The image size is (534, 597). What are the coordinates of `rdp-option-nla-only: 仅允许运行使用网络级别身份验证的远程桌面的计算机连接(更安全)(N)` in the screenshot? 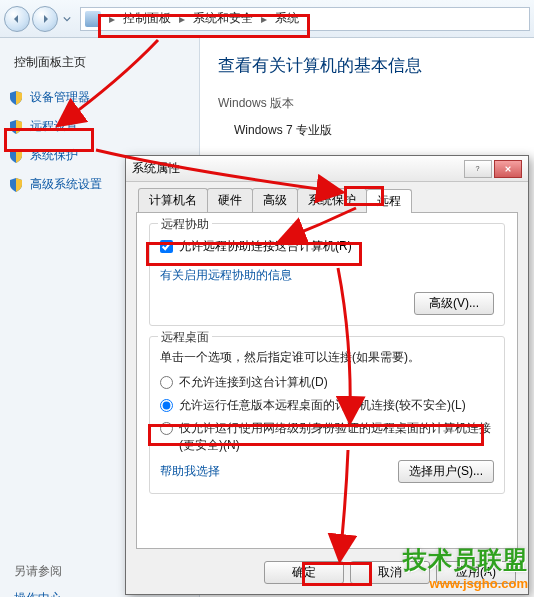 It's located at (327, 437).